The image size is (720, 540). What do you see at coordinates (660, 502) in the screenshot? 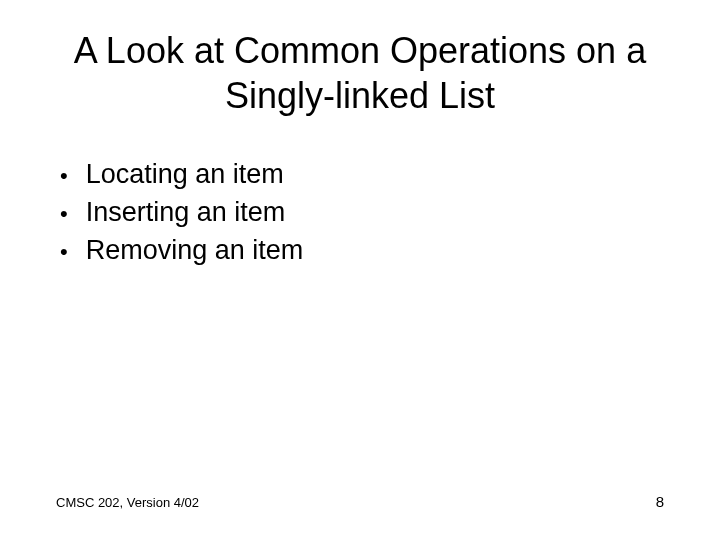
I see `page-number: 8` at bounding box center [660, 502].